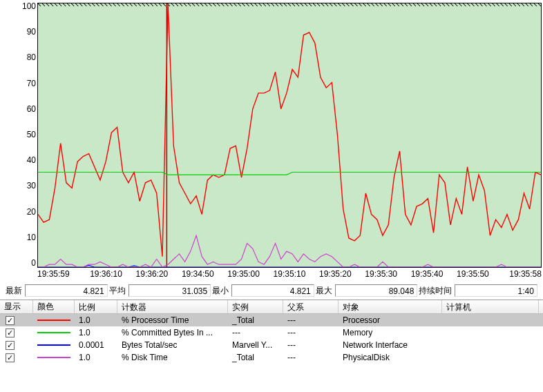 The height and width of the screenshot is (392, 543). Describe the element at coordinates (390, 333) in the screenshot. I see `object-cell: Memory` at that location.